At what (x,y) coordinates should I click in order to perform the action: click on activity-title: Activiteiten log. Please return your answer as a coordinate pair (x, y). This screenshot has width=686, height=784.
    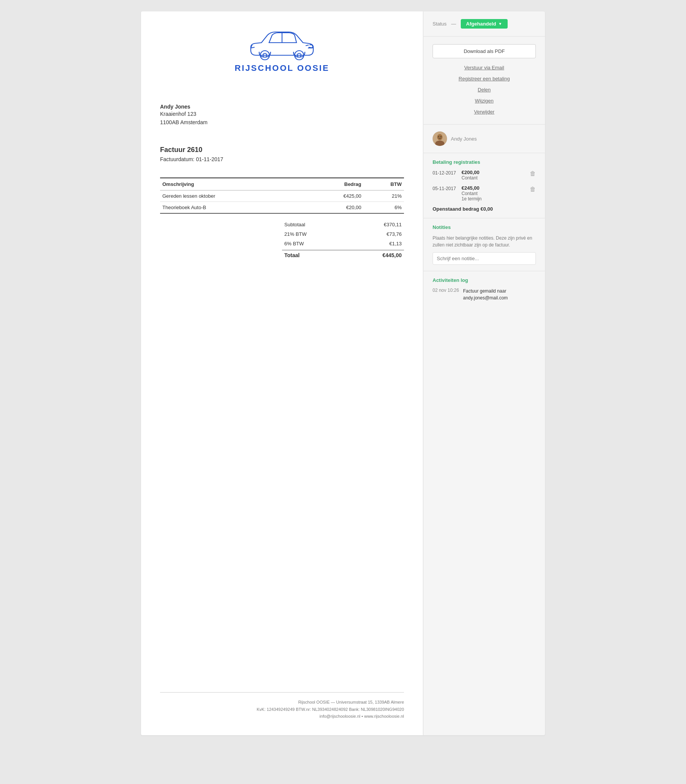
    Looking at the image, I should click on (484, 280).